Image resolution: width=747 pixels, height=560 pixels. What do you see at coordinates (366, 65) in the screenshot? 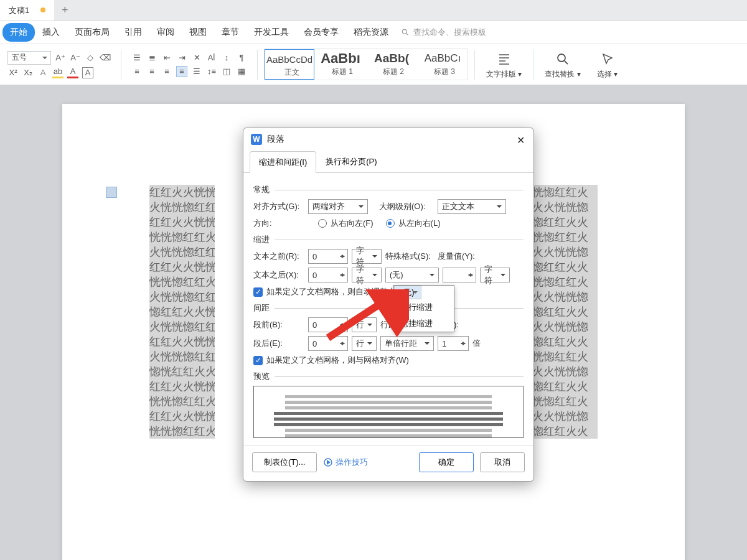
I see `style-gallery: AaBbCcDd 正文 AaBbı 标题 1 AaBb( 标题 2 AaBbCı…` at bounding box center [366, 65].